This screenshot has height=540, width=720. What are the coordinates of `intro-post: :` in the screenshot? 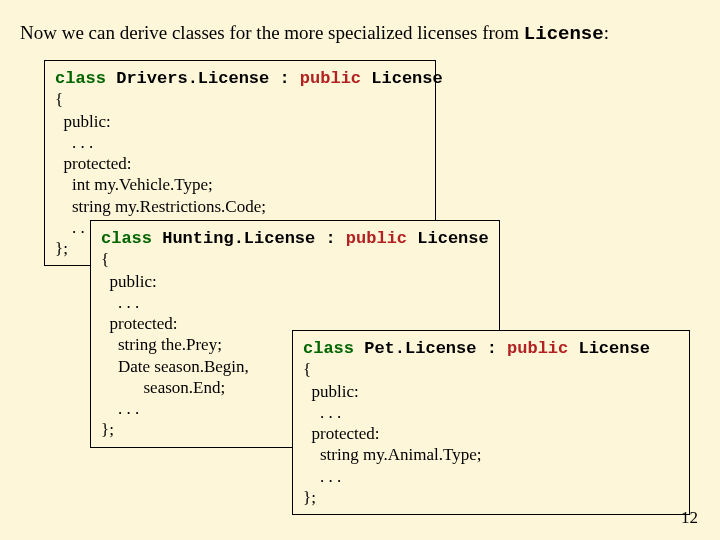 It's located at (606, 32).